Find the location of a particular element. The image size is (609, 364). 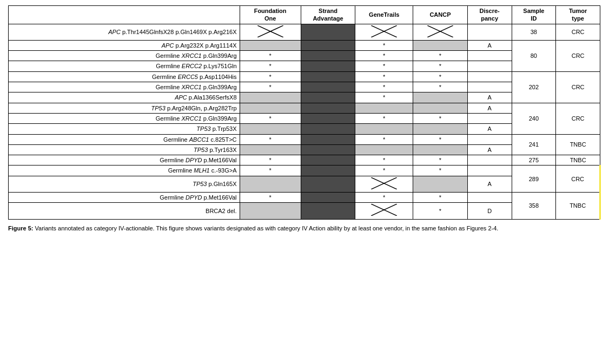

row-label: Germline MLH1 c.-93G>A is located at coordinates (124, 171).